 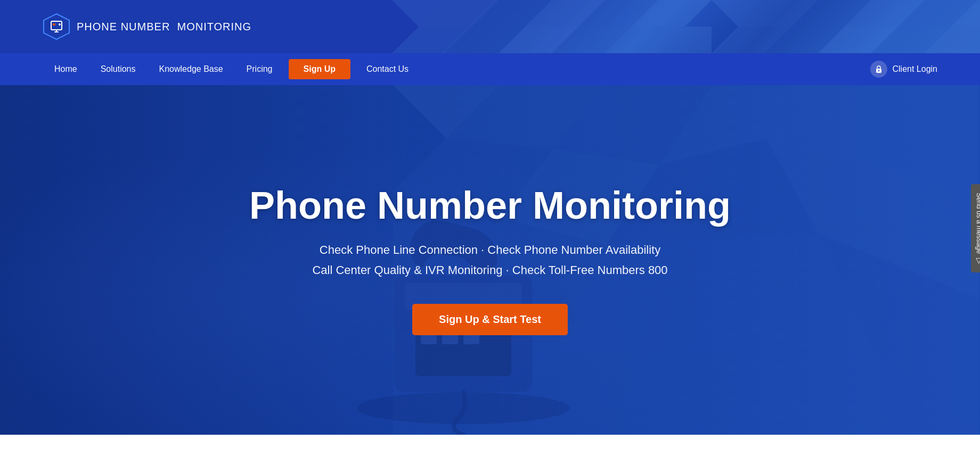 I want to click on side-tab: Send us a message ▷, so click(x=976, y=228).